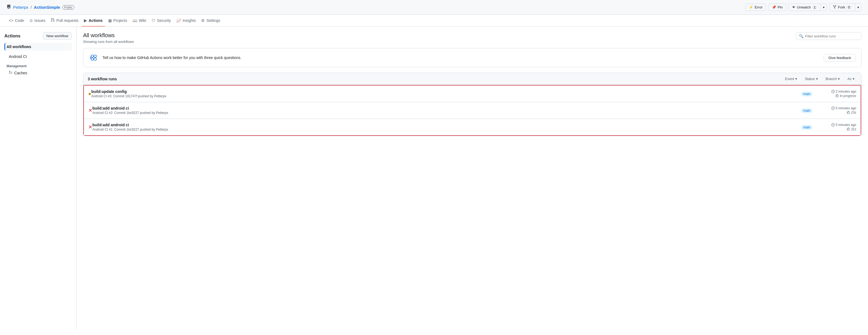 The height and width of the screenshot is (335, 868). What do you see at coordinates (165, 58) in the screenshot?
I see `feedback-banner-left: Tell us how to make GitHub Actions work …` at bounding box center [165, 58].